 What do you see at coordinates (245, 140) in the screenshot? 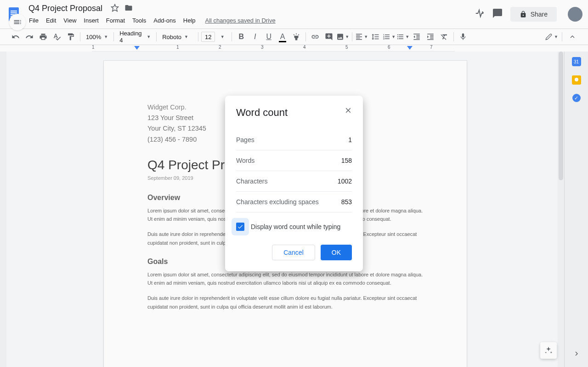
I see `modal-row-label: Pages` at bounding box center [245, 140].